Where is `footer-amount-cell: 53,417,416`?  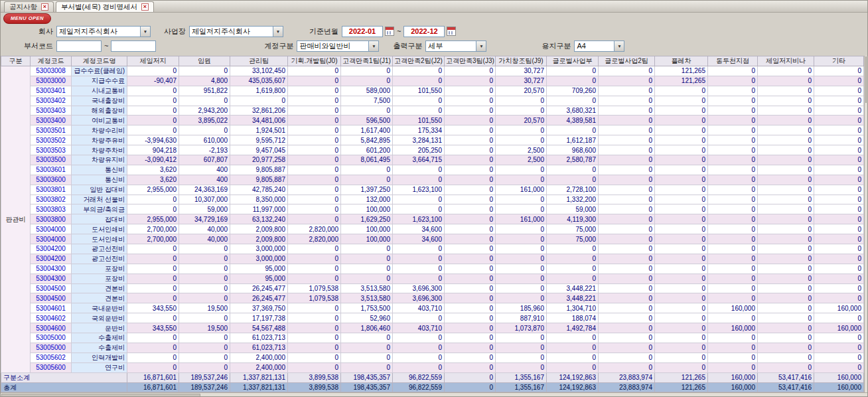
footer-amount-cell: 53,417,416 is located at coordinates (786, 377).